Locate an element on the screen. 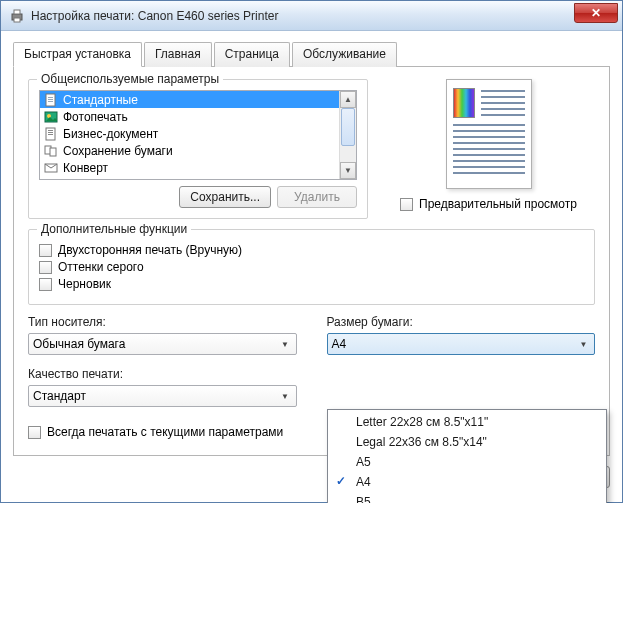 The height and width of the screenshot is (629, 623). tab-quick-setup: Быстрая установка is located at coordinates (78, 54).